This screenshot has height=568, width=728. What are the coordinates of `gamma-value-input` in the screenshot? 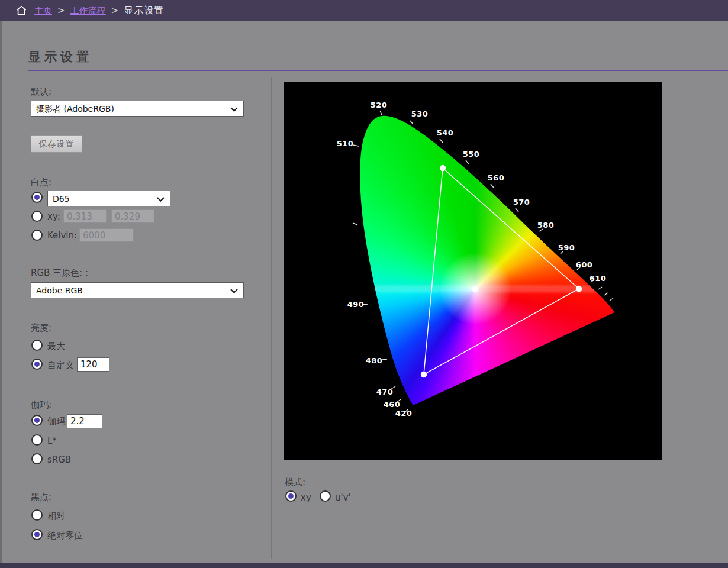 It's located at (85, 421).